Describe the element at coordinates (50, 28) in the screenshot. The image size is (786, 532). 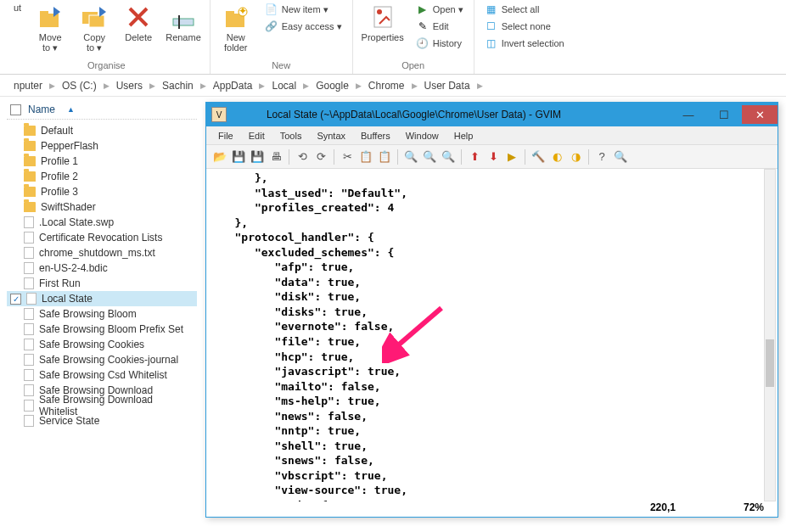
I see `move-to-button: Move to ▾` at that location.